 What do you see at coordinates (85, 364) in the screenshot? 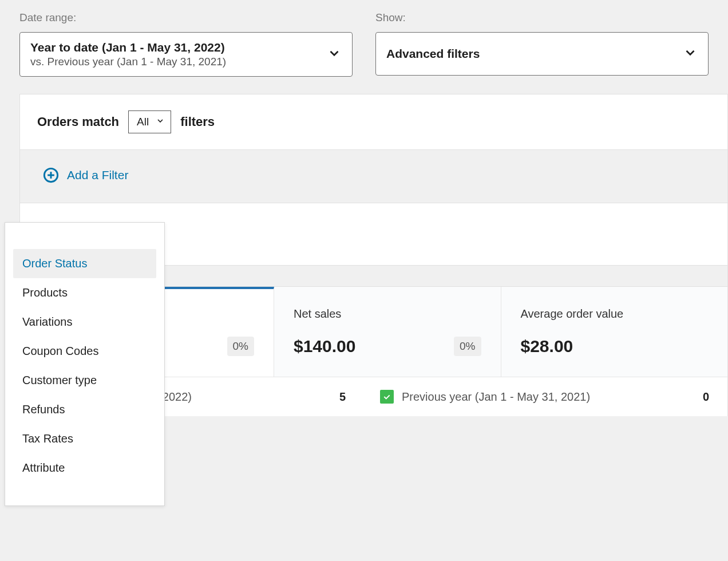
I see `filter-type-menu: Order Status Products Variations Coupon …` at bounding box center [85, 364].